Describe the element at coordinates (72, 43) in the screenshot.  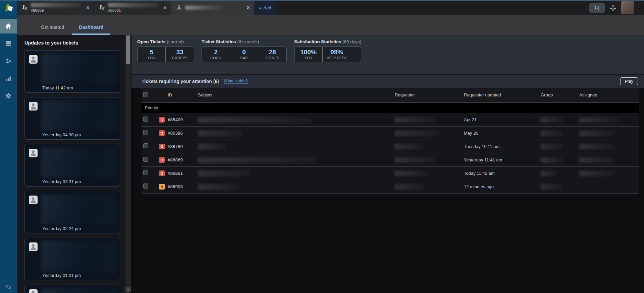
I see `updates-panel-title: Updates to your tickets` at that location.